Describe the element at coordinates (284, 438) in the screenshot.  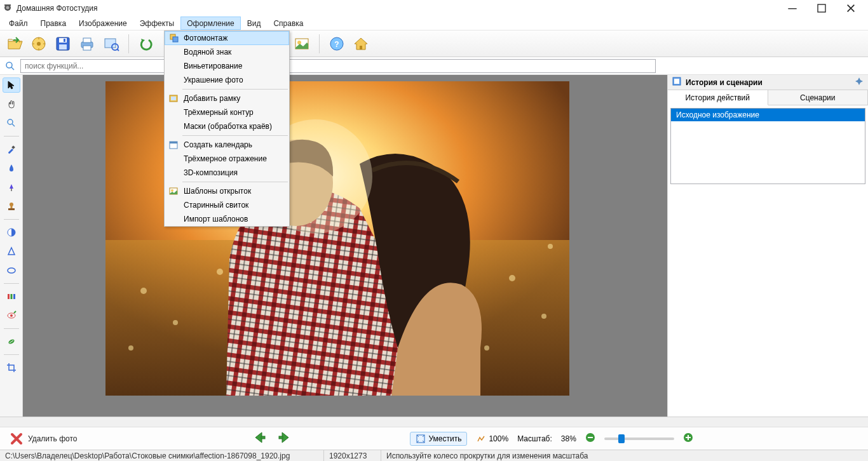
I see `next-photo-button` at that location.